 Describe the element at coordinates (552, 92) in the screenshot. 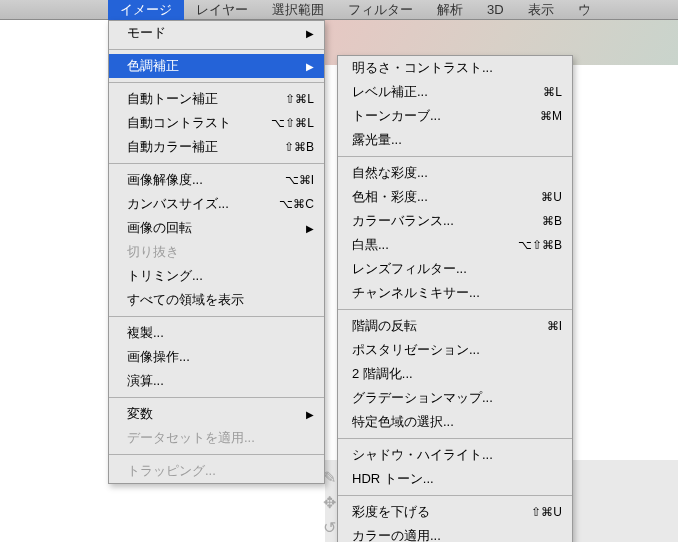

I see `menu-item-shortcut: ⌘L` at that location.